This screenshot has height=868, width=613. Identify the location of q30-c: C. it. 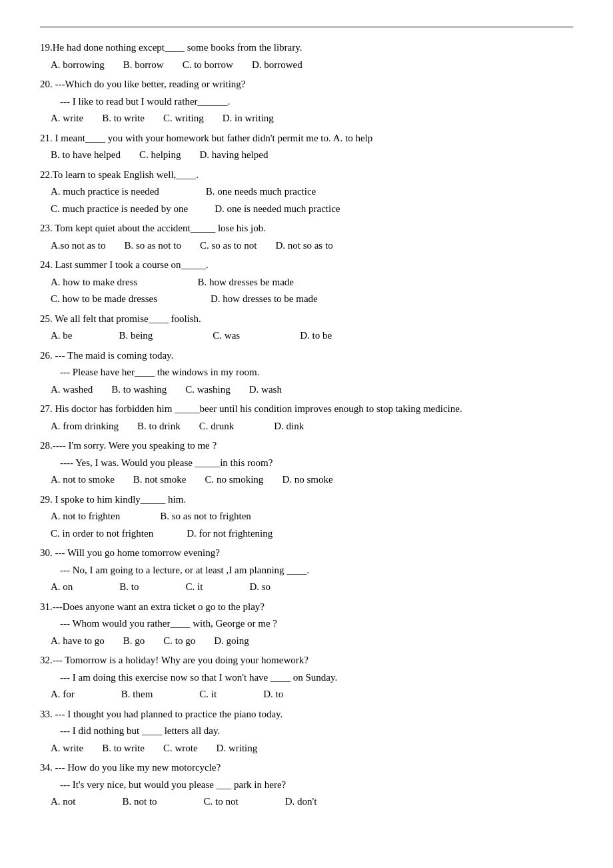
(195, 587).